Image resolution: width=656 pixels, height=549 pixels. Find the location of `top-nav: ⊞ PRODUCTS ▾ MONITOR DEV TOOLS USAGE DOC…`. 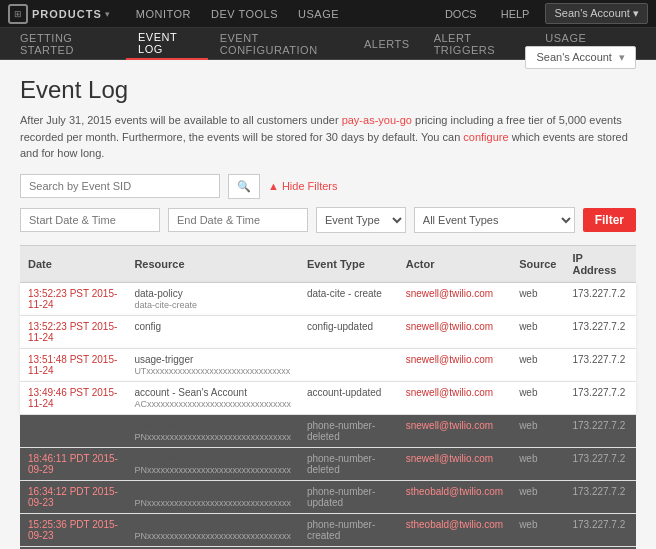

top-nav: ⊞ PRODUCTS ▾ MONITOR DEV TOOLS USAGE DOC… is located at coordinates (328, 14).